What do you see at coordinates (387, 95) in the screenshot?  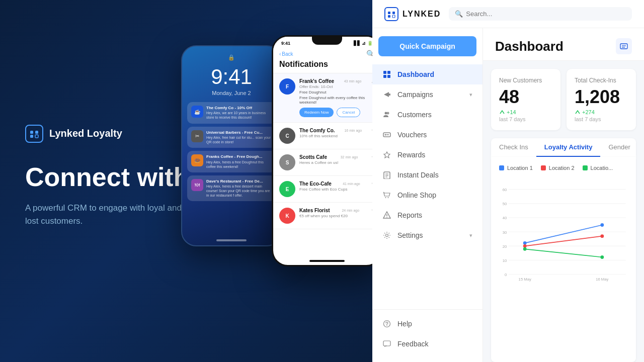 I see `campaigns-icon` at bounding box center [387, 95].